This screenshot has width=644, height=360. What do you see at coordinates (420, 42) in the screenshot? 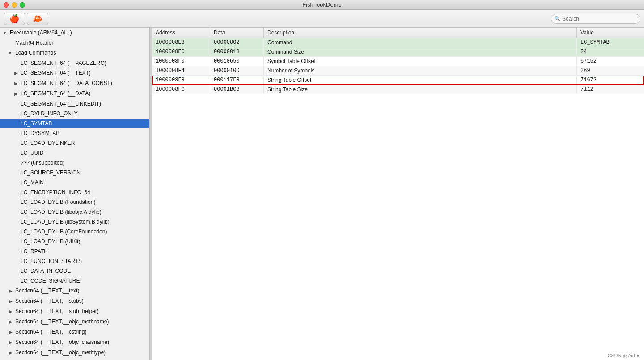
I see `cell-description: Command` at bounding box center [420, 42].